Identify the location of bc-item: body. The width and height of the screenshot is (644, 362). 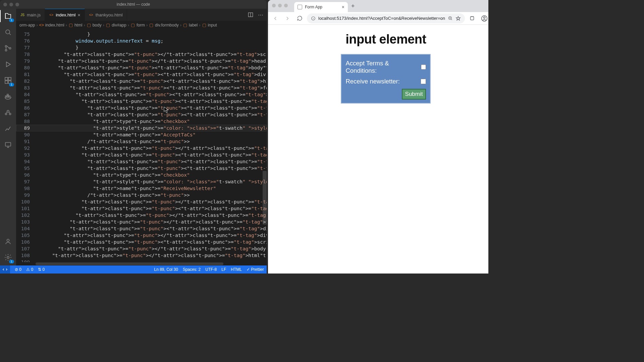
(97, 25).